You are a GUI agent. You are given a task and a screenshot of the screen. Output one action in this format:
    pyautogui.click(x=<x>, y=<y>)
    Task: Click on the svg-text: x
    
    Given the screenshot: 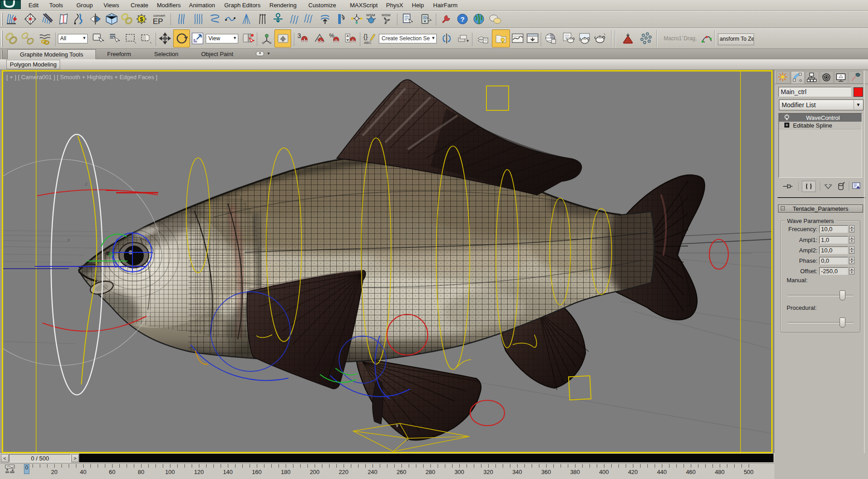 What is the action you would take?
    pyautogui.click(x=69, y=240)
    